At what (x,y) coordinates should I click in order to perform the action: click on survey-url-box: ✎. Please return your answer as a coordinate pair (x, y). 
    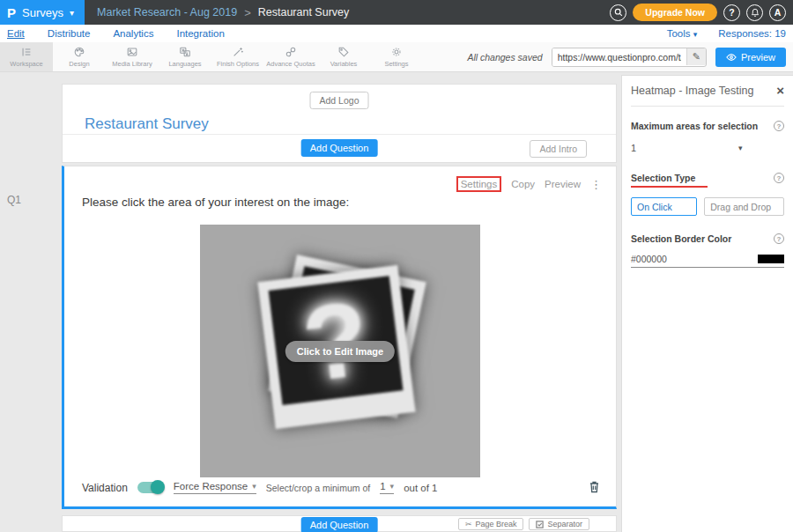
    Looking at the image, I should click on (629, 57).